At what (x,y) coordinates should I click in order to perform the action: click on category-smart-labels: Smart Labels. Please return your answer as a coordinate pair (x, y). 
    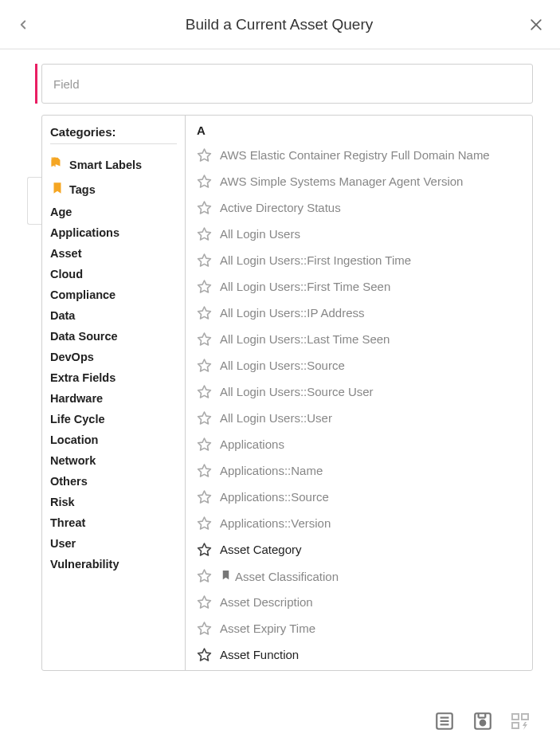
    Looking at the image, I should click on (113, 164).